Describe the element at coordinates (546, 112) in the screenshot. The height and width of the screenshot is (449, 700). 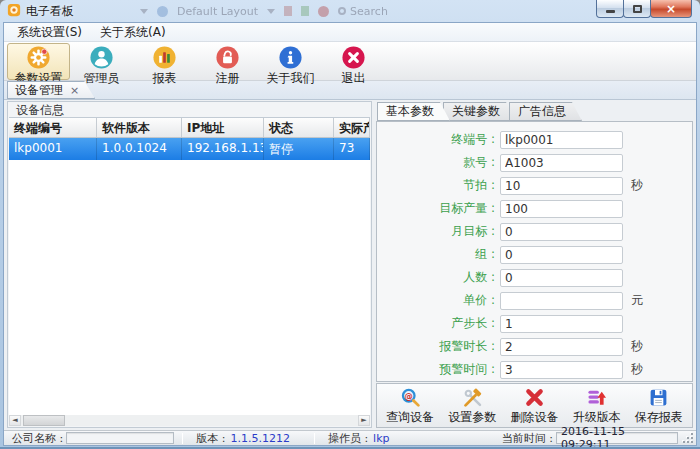
I see `tab-ad-info: 广告信息` at that location.